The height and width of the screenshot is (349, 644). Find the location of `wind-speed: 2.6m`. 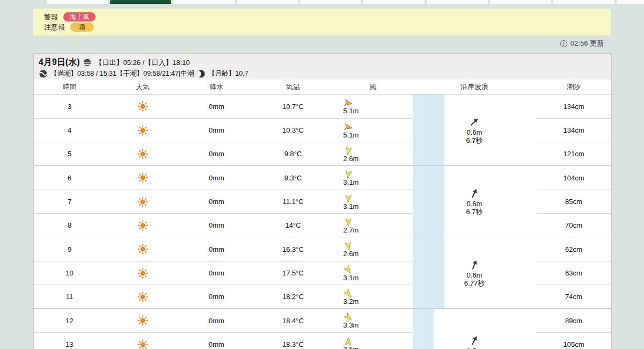

wind-speed: 2.6m is located at coordinates (351, 253).